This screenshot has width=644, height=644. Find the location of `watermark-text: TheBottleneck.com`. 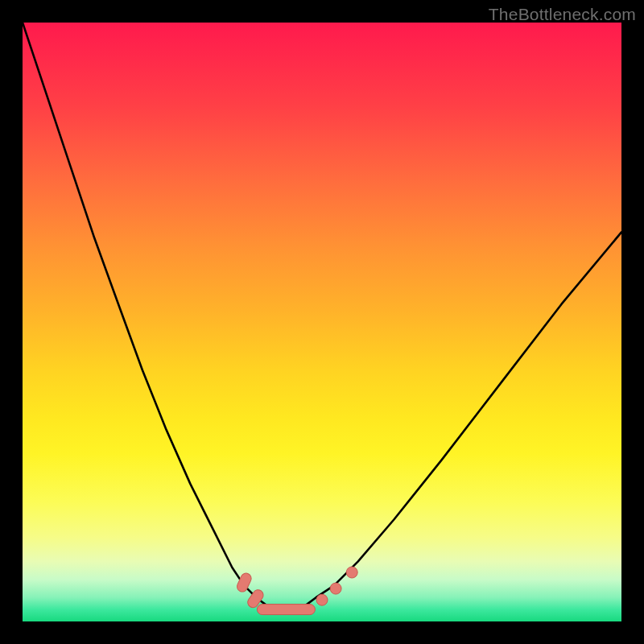

watermark-text: TheBottleneck.com is located at coordinates (562, 14).